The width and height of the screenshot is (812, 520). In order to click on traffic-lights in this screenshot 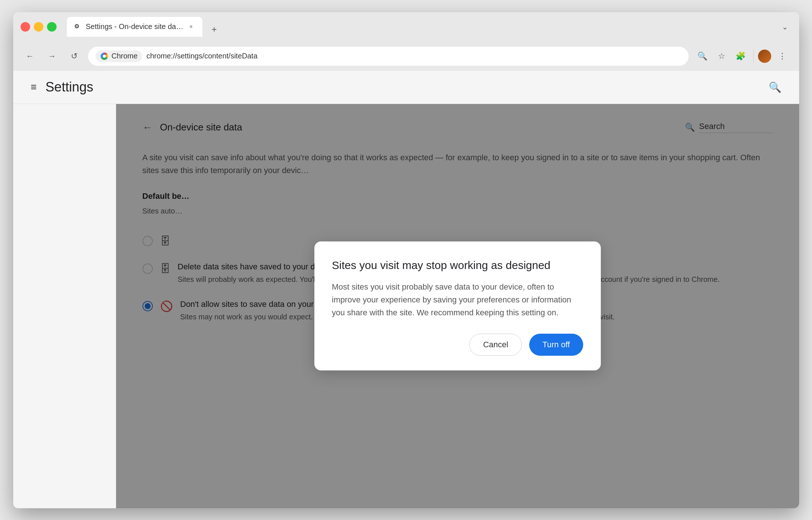, I will do `click(39, 27)`.